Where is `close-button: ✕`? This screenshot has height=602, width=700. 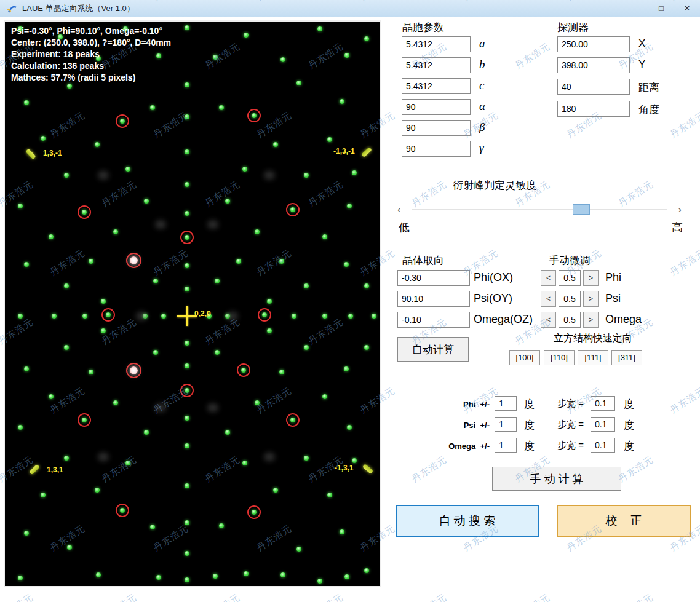 close-button: ✕ is located at coordinates (687, 9).